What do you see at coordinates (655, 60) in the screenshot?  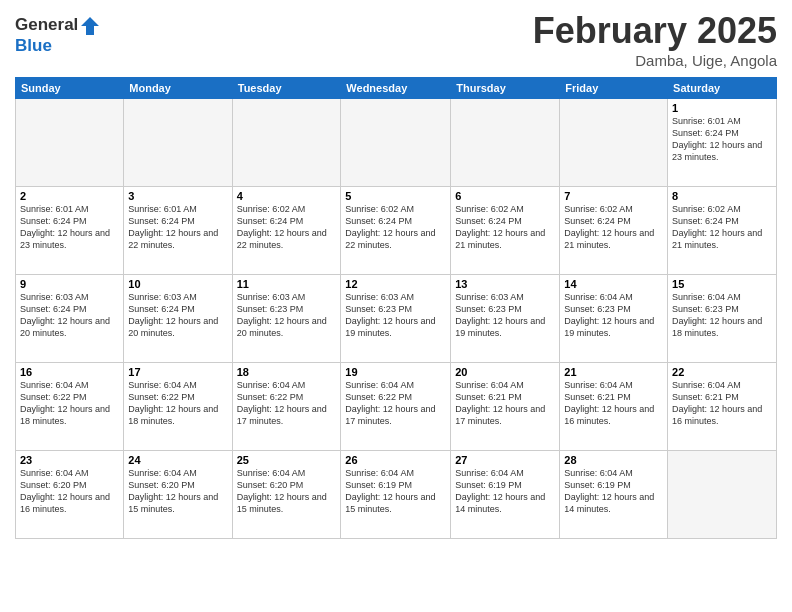 I see `location-title: Damba, Uige, Angola` at bounding box center [655, 60].